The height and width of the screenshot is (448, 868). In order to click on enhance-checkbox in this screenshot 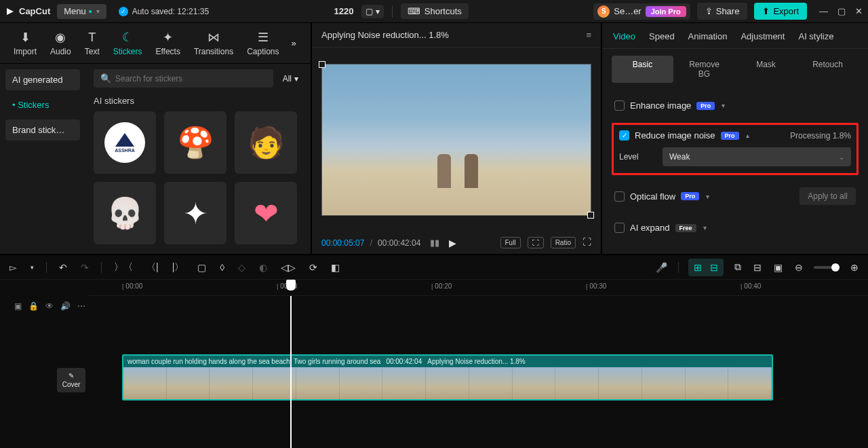, I will do `click(620, 106)`.